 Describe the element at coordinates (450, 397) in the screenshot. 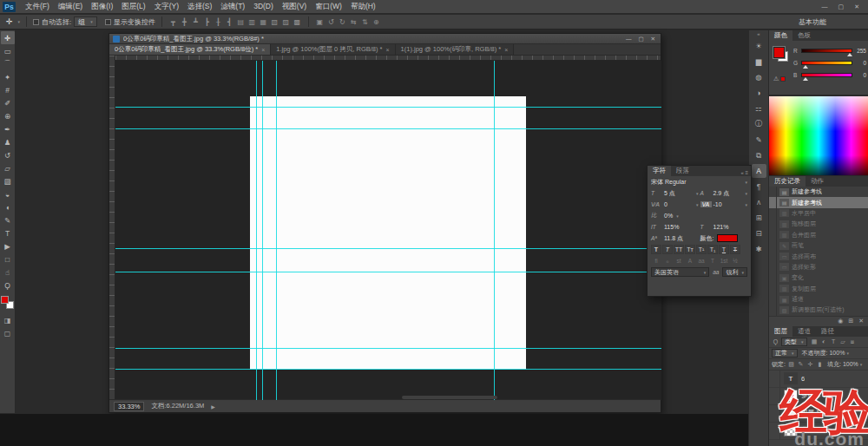

I see `horizontal-scrollbar` at that location.